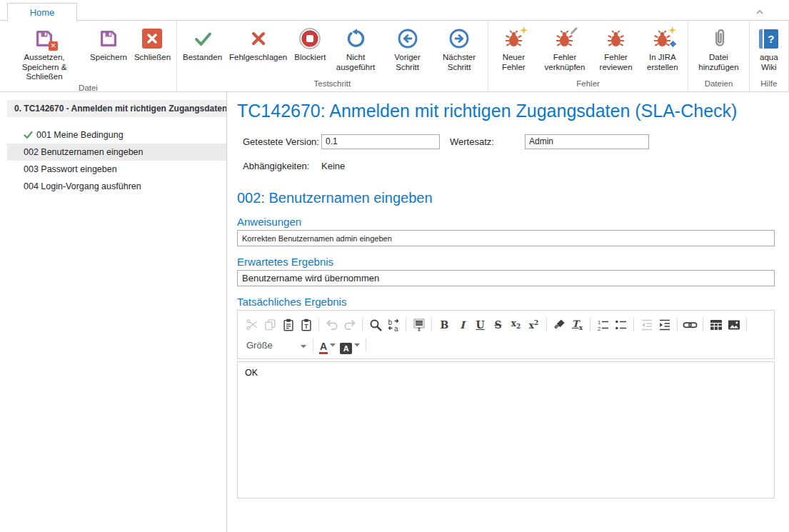  What do you see at coordinates (152, 39) in the screenshot?
I see `close-icon` at bounding box center [152, 39].